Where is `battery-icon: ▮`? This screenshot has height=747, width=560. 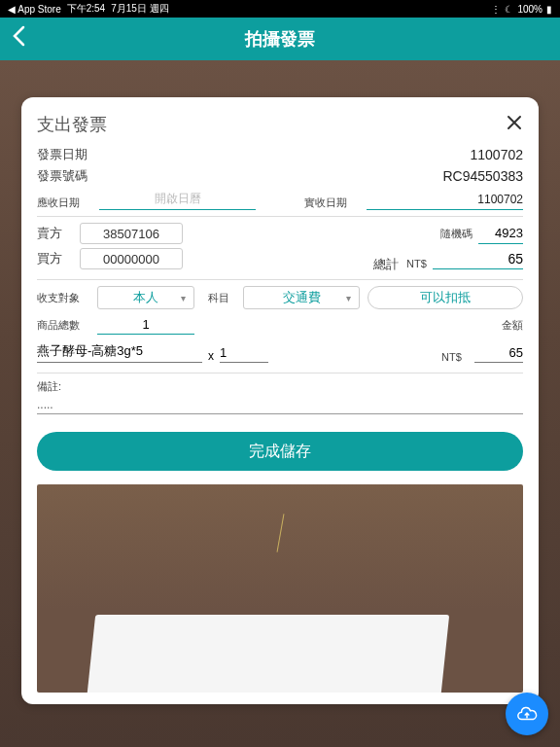
battery-icon: ▮ is located at coordinates (549, 10).